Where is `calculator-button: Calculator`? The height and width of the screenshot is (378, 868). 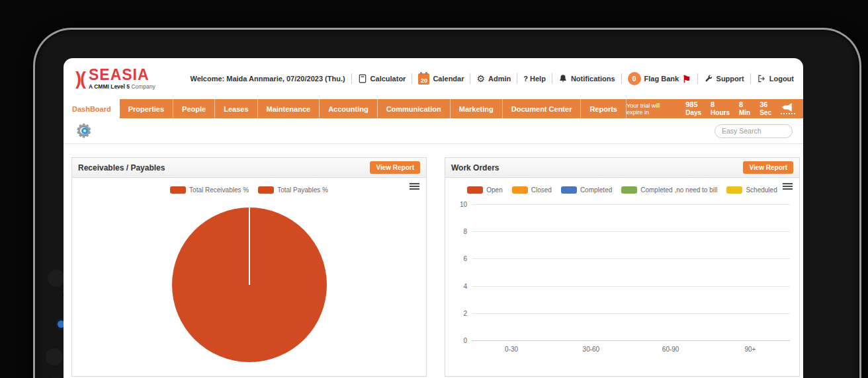
calculator-button: Calculator is located at coordinates (382, 79).